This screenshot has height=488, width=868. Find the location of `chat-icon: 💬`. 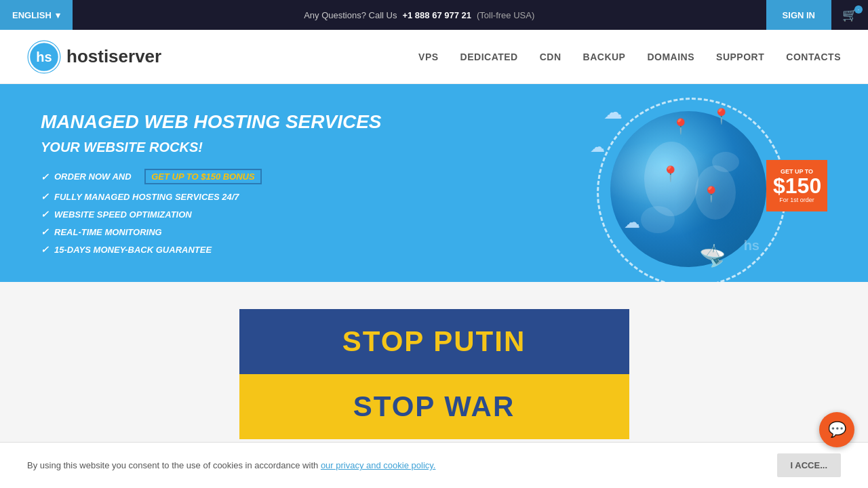

chat-icon: 💬 is located at coordinates (837, 430).